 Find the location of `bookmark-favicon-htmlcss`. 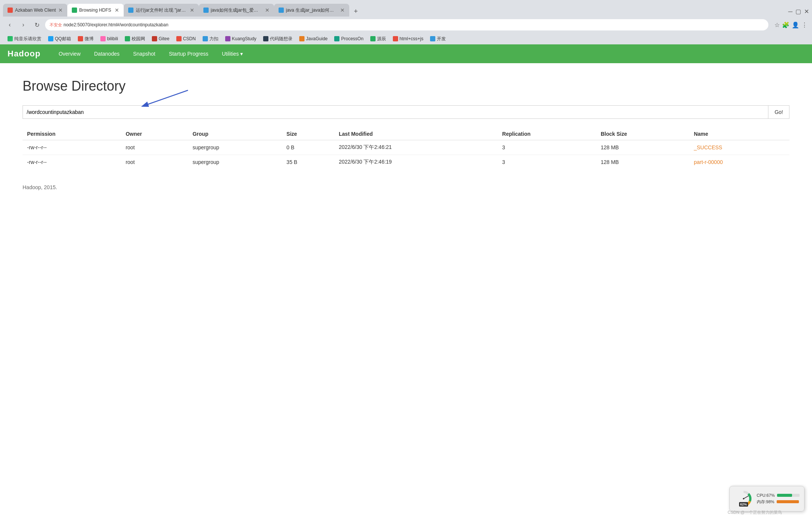

bookmark-favicon-htmlcss is located at coordinates (395, 39).